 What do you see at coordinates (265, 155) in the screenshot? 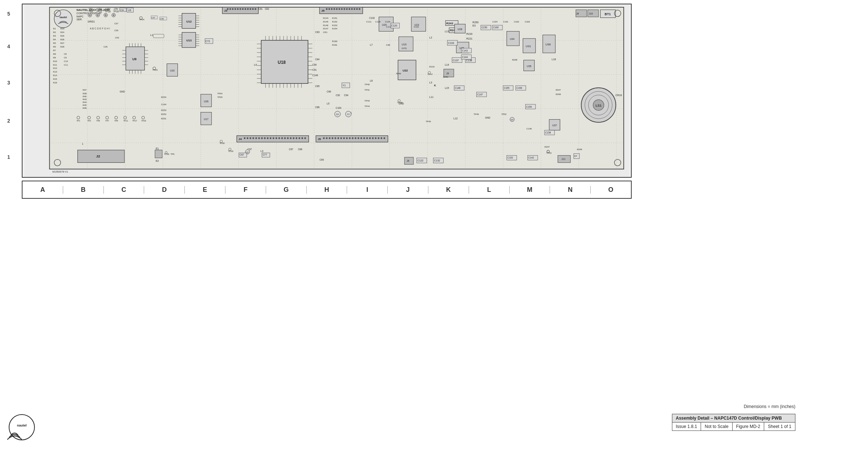
I see `svg-text: C77` at bounding box center [265, 155].